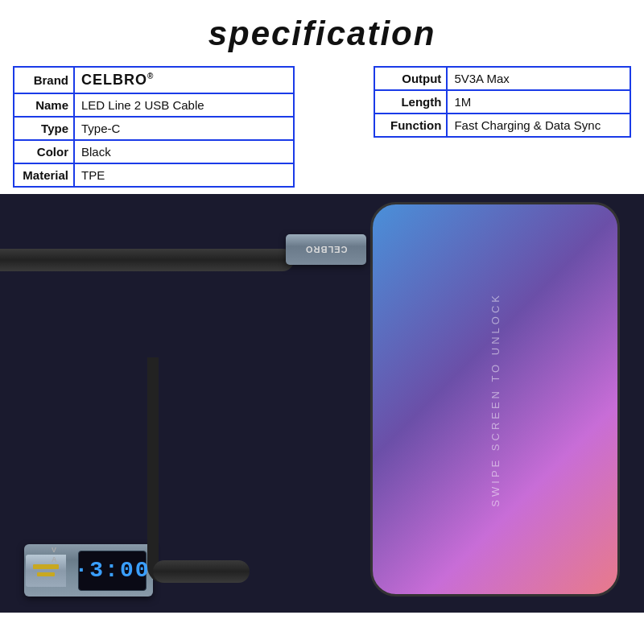  Describe the element at coordinates (502, 79) in the screenshot. I see `right-table-row-0: Output5V3A Max` at that location.